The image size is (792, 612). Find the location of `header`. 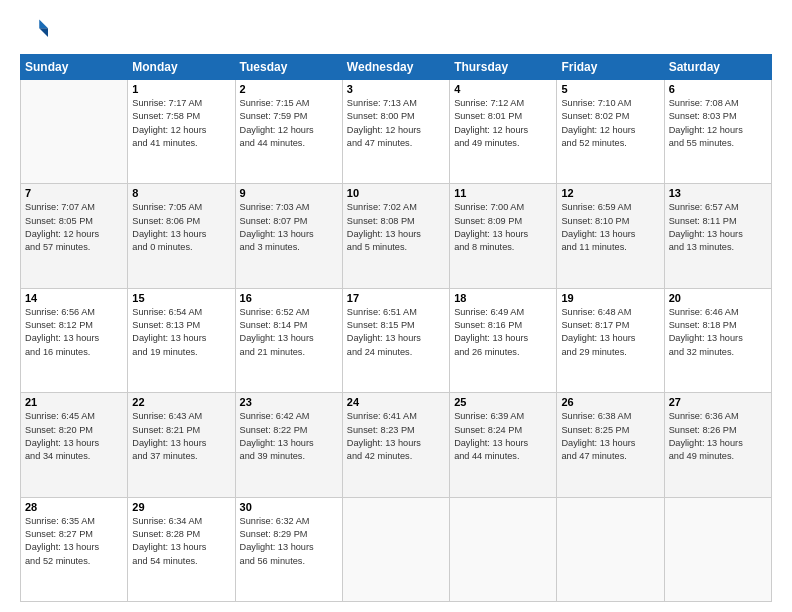

header is located at coordinates (396, 30).